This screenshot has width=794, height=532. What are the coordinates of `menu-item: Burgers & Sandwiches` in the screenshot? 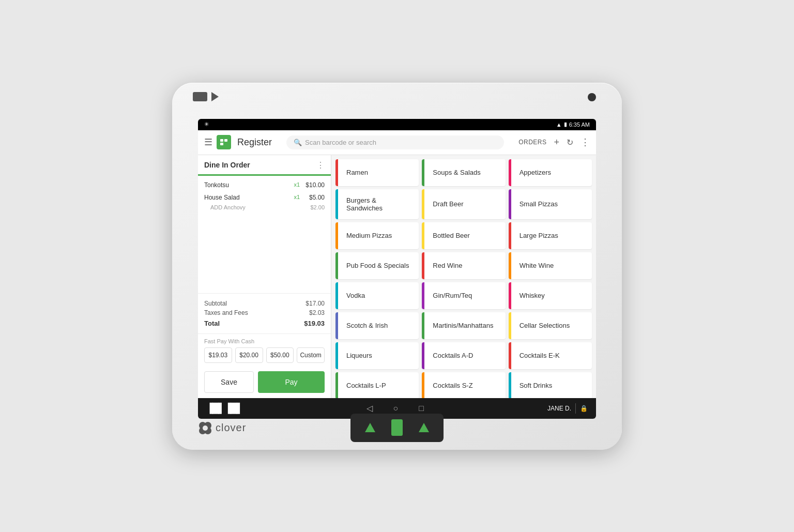 It's located at (377, 204).